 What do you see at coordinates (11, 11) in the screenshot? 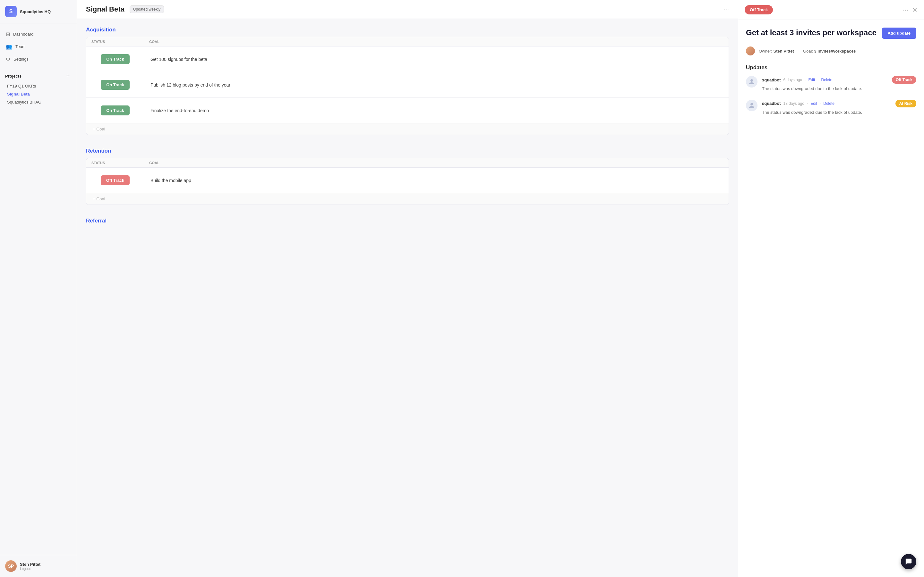
I see `org-logo: S` at bounding box center [11, 11].